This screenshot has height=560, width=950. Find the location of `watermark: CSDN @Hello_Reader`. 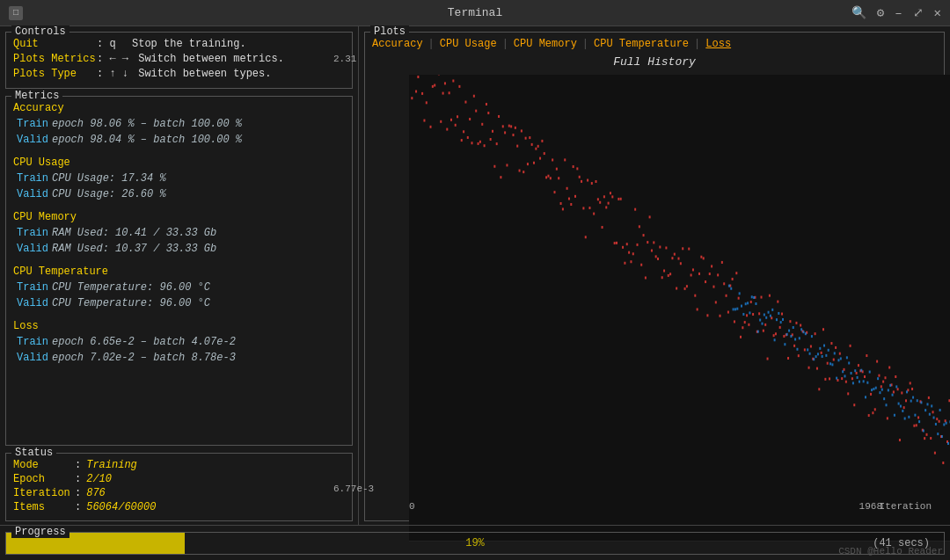

watermark: CSDN @Hello_Reader is located at coordinates (890, 551).